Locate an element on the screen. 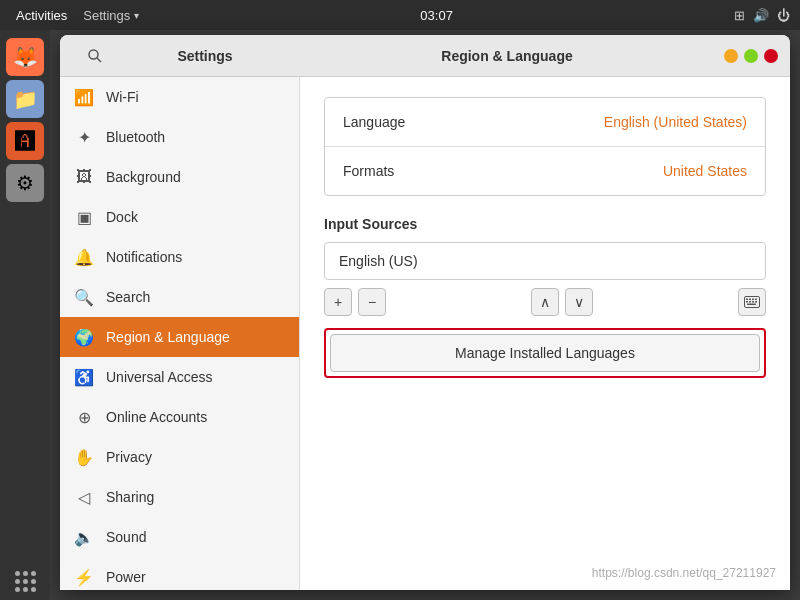 The width and height of the screenshot is (800, 600). activities-button: Activities is located at coordinates (42, 16).